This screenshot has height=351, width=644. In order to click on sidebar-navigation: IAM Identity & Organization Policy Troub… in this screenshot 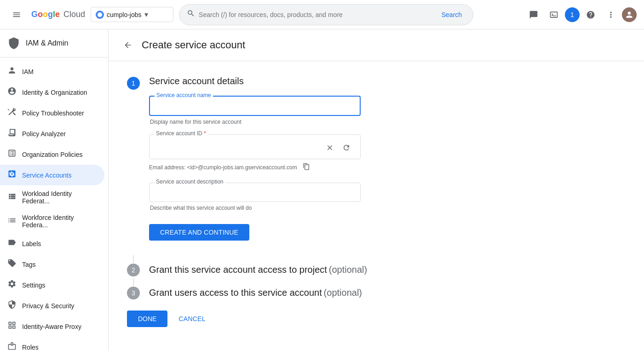, I will do `click(54, 204)`.